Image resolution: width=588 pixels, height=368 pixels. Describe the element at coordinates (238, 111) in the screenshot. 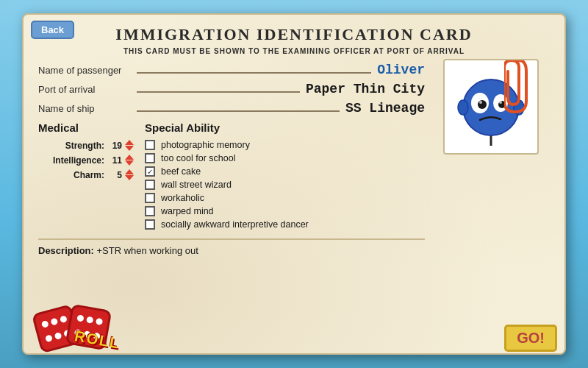

I see `ship-line` at that location.